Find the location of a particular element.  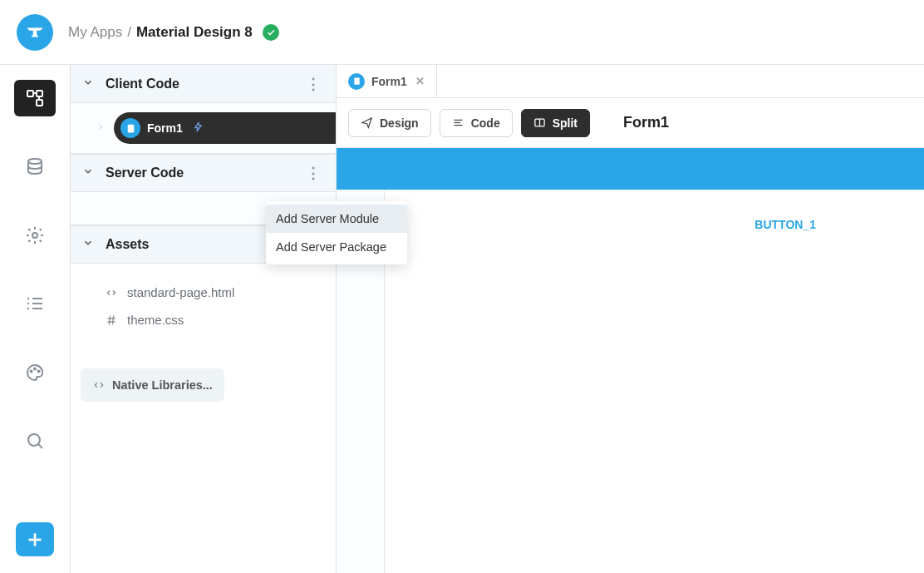

palette-icon is located at coordinates (35, 373).